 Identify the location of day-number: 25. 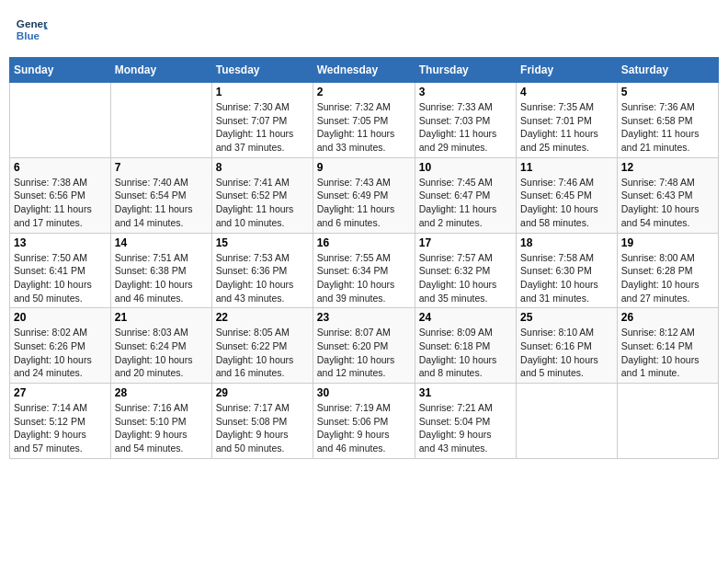
(566, 317).